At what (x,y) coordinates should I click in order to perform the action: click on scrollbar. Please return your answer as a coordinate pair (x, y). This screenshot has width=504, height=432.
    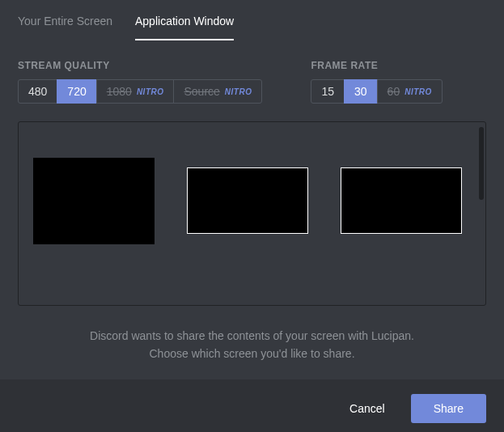
    Looking at the image, I should click on (481, 163).